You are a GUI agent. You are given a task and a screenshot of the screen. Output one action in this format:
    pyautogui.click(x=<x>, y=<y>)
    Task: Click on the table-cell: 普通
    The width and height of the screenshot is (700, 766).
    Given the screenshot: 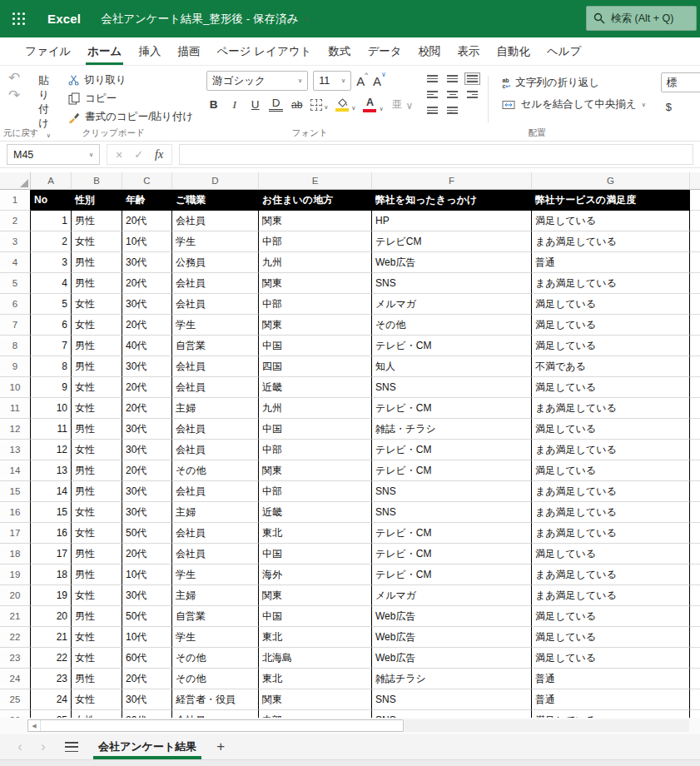 What is the action you would take?
    pyautogui.click(x=611, y=679)
    